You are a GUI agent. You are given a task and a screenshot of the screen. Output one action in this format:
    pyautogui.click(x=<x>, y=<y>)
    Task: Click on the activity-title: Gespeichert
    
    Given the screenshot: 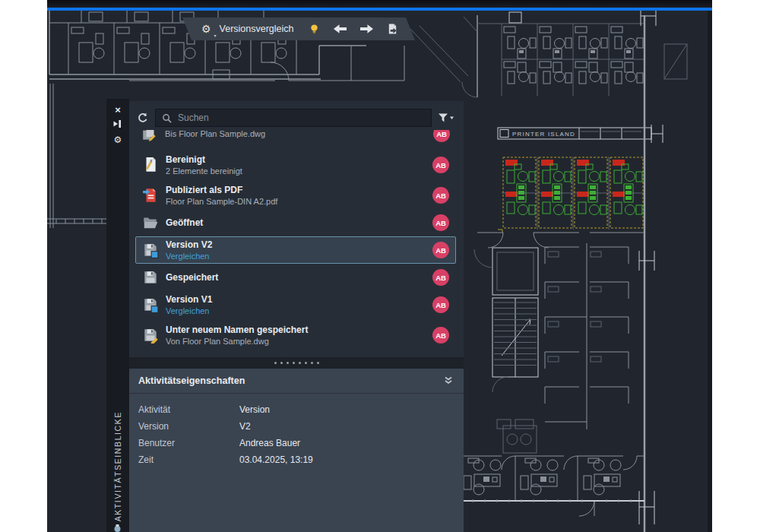 What is the action you would take?
    pyautogui.click(x=296, y=278)
    